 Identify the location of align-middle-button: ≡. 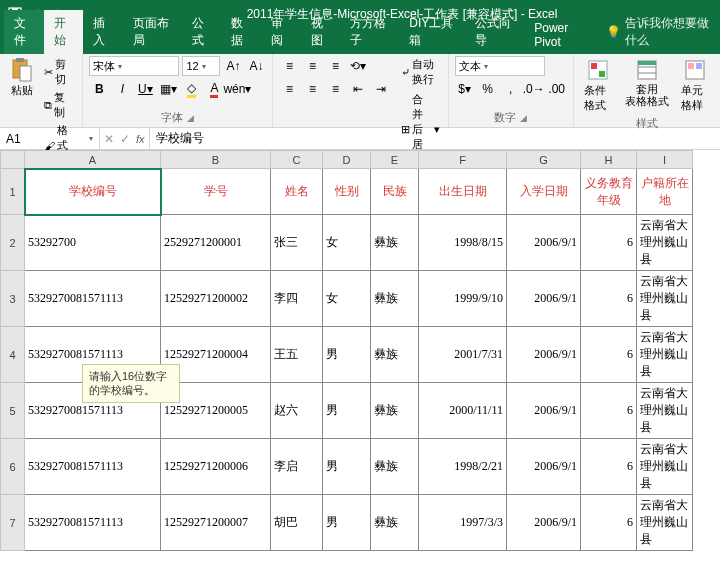
(312, 66).